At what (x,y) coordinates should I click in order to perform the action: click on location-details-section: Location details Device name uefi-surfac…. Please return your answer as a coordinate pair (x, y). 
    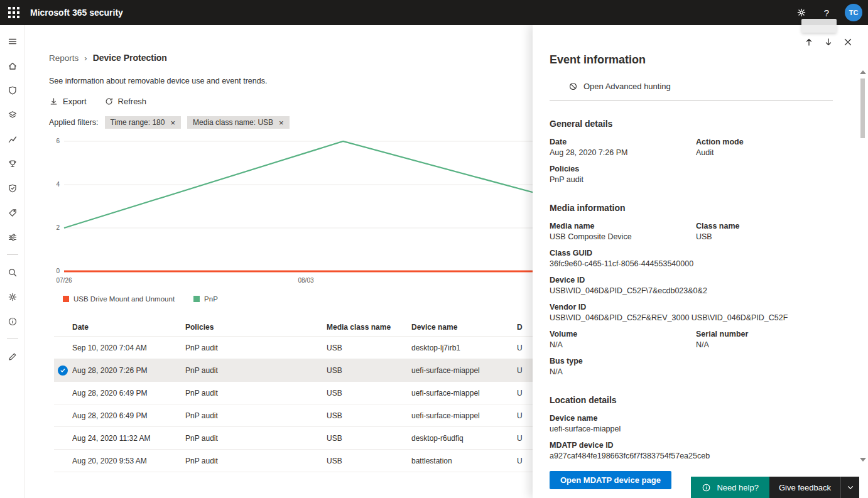
    Looking at the image, I should click on (691, 428).